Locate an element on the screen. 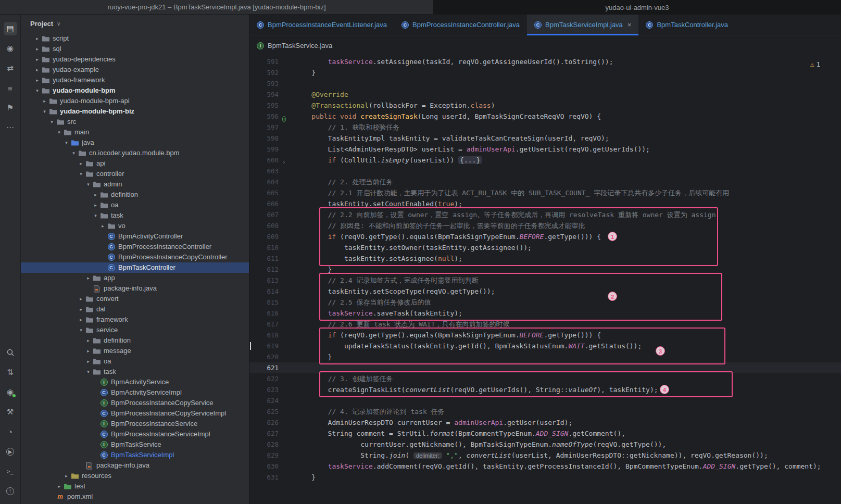  code-line: 594 @Override is located at coordinates (545, 95).